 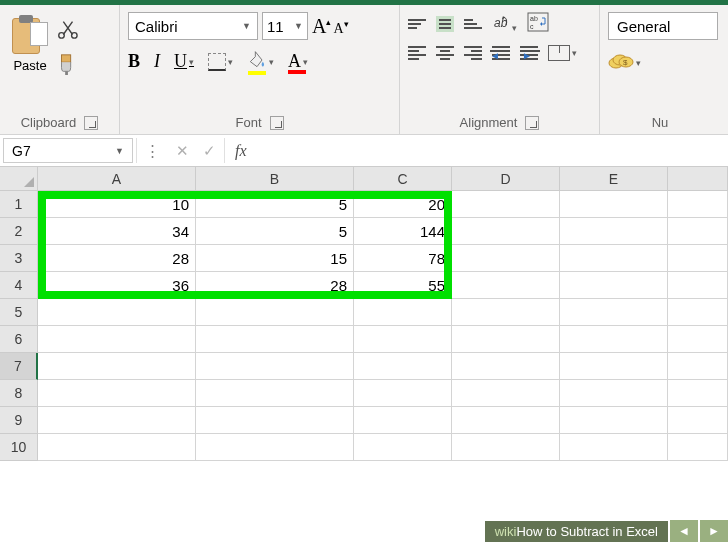 What do you see at coordinates (504, 24) in the screenshot?
I see `orientation-button: ab▾` at bounding box center [504, 24].